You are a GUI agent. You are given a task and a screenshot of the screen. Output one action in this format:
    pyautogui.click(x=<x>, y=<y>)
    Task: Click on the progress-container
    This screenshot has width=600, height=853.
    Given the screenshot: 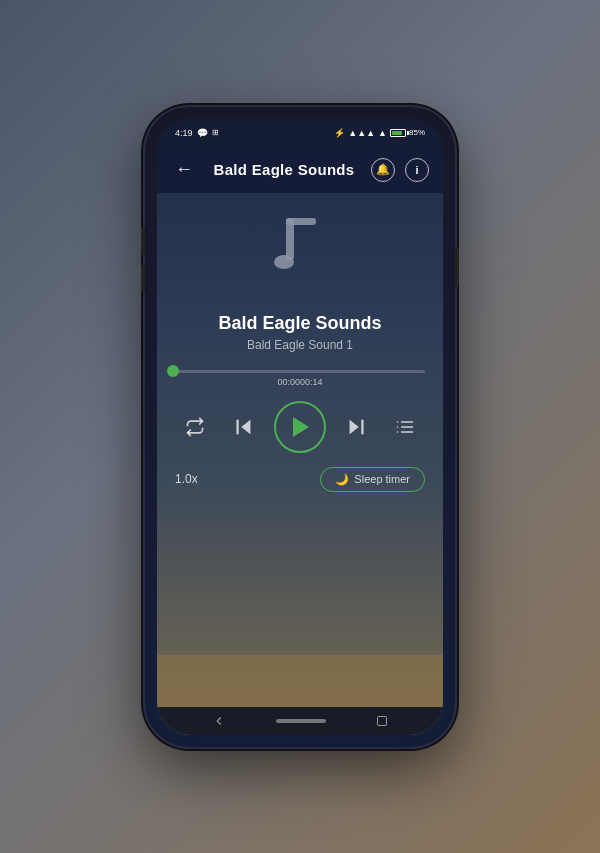 What is the action you would take?
    pyautogui.click(x=300, y=372)
    